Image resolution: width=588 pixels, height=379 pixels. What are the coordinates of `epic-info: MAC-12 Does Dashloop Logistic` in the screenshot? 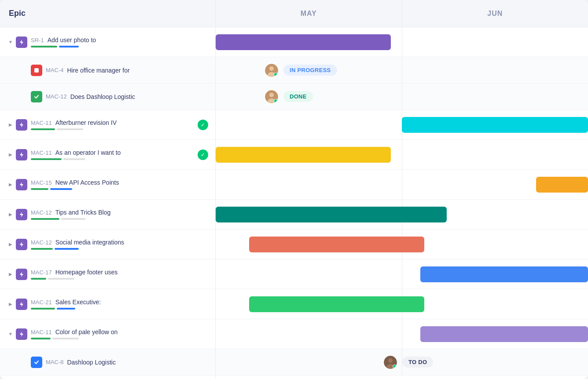 It's located at (127, 97).